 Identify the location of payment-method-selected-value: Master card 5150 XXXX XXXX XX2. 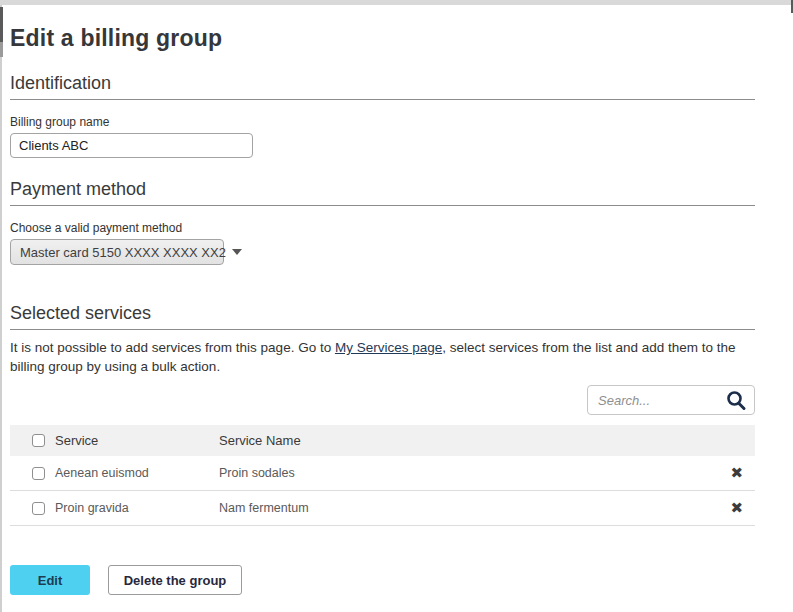
(123, 252).